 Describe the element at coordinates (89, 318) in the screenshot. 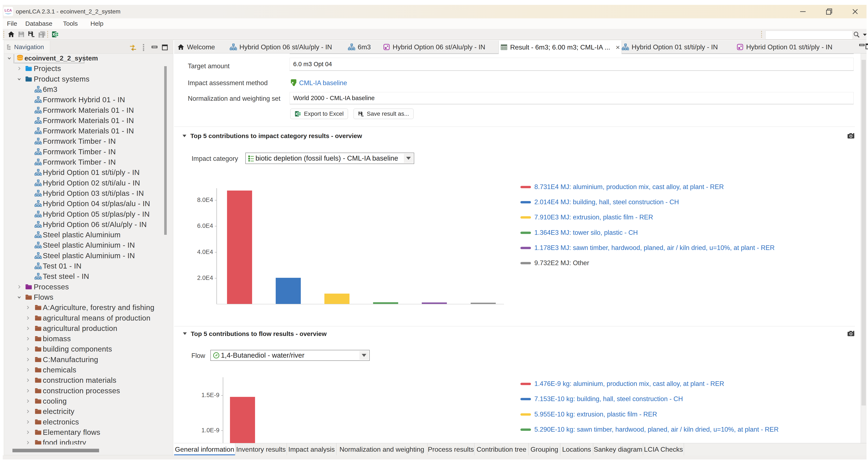

I see `tree-item-agricultural-means-of-production: agricultural means of production` at that location.